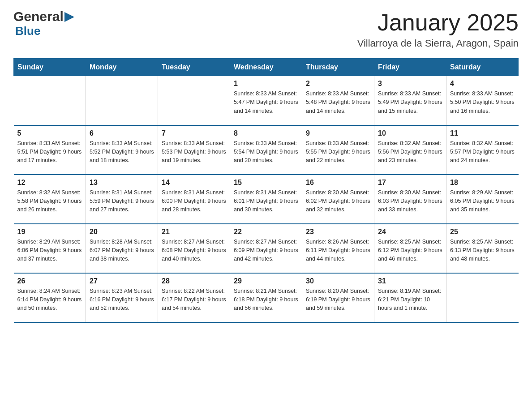 Image resolution: width=532 pixels, height=411 pixels. I want to click on calendar-cell: 16Sunrise: 8:30 AM Sunset: 6:02 PM Dayli…, so click(339, 199).